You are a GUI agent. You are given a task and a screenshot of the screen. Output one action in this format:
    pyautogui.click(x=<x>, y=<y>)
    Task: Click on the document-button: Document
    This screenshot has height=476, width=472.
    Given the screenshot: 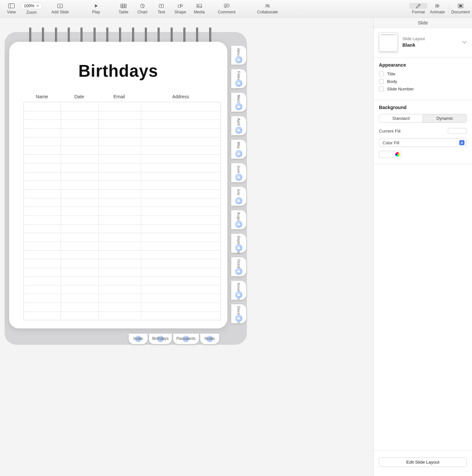 What is the action you would take?
    pyautogui.click(x=461, y=8)
    